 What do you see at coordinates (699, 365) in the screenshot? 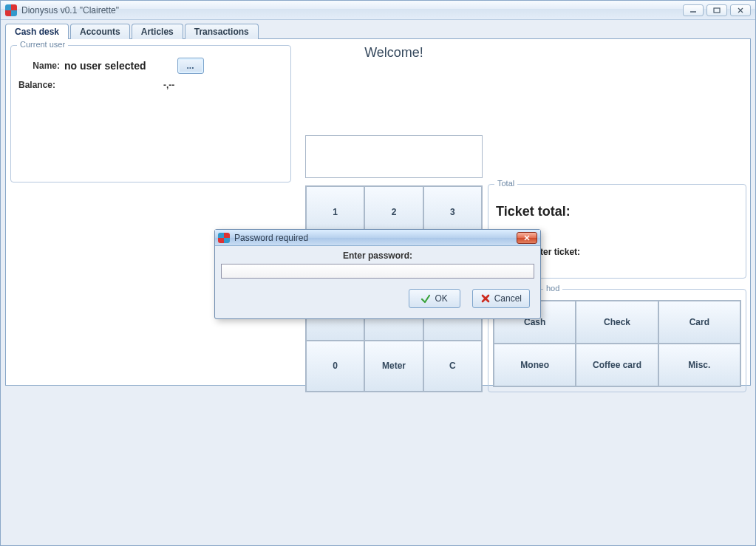
I see `pay-misc: Misc.` at bounding box center [699, 365].